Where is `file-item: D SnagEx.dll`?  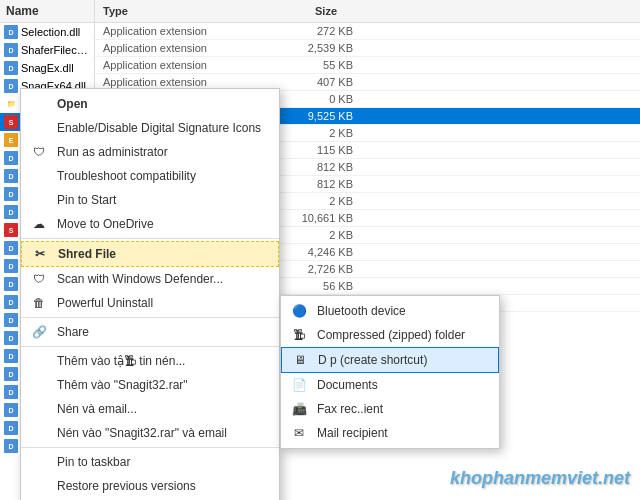 file-item: D SnagEx.dll is located at coordinates (47, 68).